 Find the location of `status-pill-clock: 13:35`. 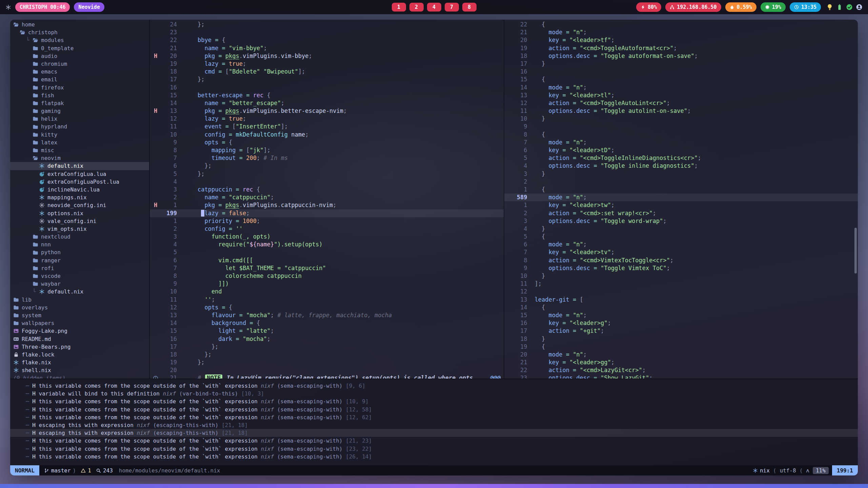

status-pill-clock: 13:35 is located at coordinates (805, 7).